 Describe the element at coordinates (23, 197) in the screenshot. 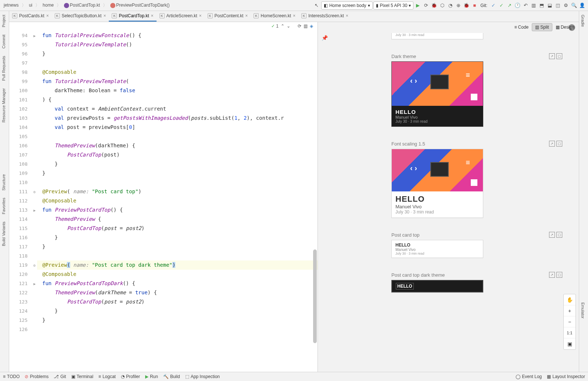

I see `line-number-gutter: 94▶9596979899100101102103104105106107108…` at that location.